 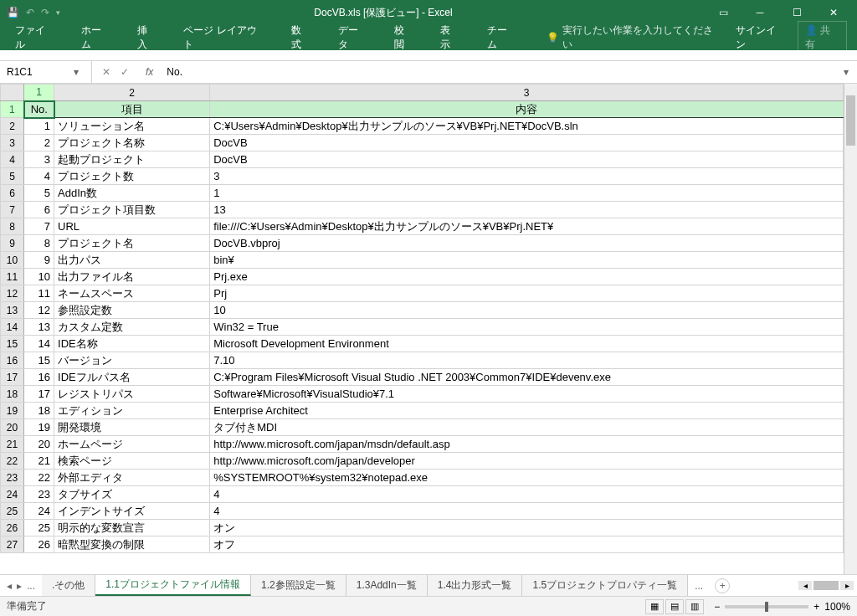 I want to click on sheet-tabs-more: ..., so click(x=699, y=586).